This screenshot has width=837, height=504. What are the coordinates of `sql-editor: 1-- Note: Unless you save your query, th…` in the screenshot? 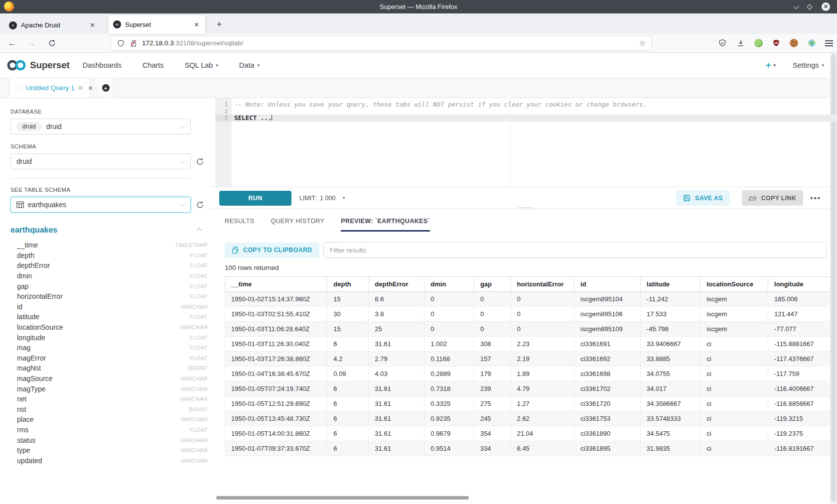 It's located at (523, 142).